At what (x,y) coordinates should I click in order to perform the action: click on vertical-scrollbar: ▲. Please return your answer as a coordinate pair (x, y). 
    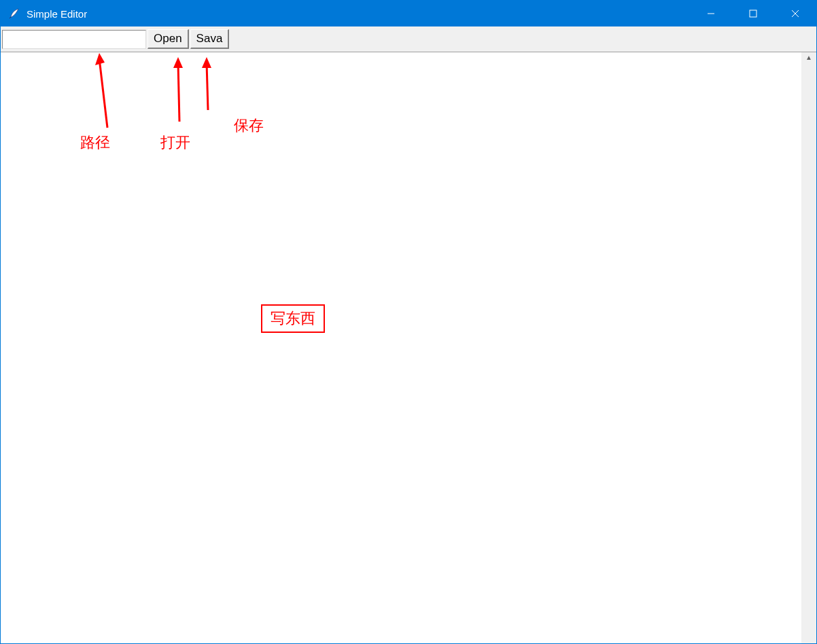
    Looking at the image, I should click on (809, 348).